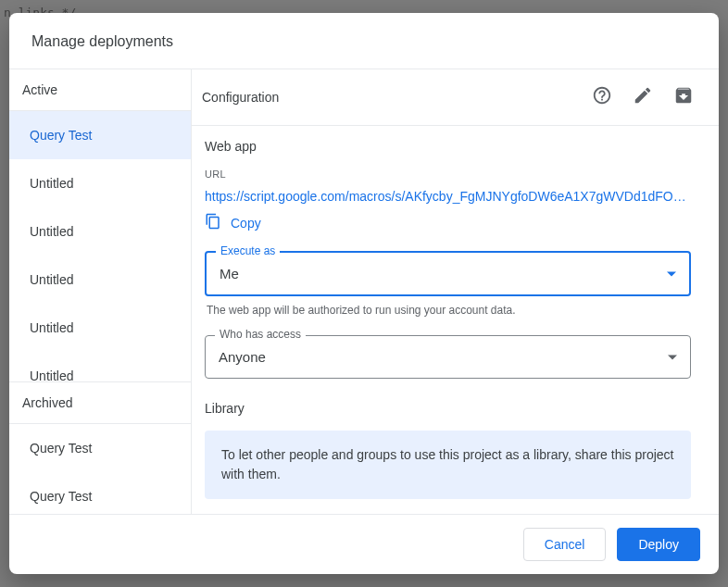 The height and width of the screenshot is (587, 728). What do you see at coordinates (643, 97) in the screenshot?
I see `edit-button` at bounding box center [643, 97].